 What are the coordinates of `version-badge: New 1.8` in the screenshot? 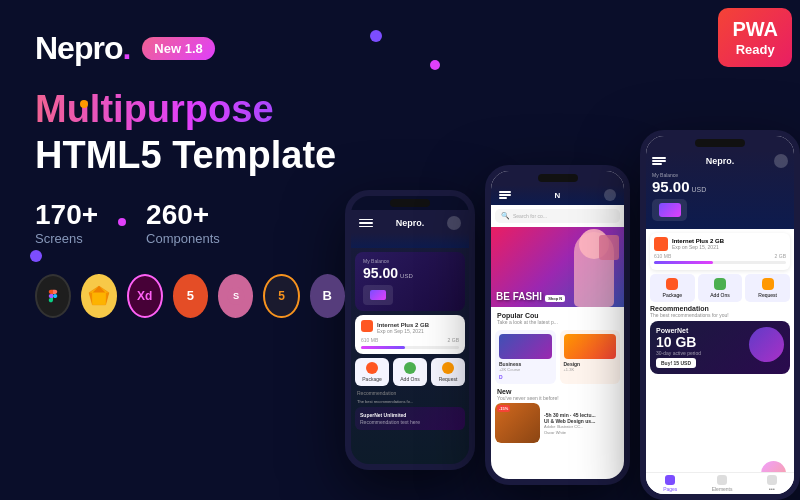 It's located at (178, 48).